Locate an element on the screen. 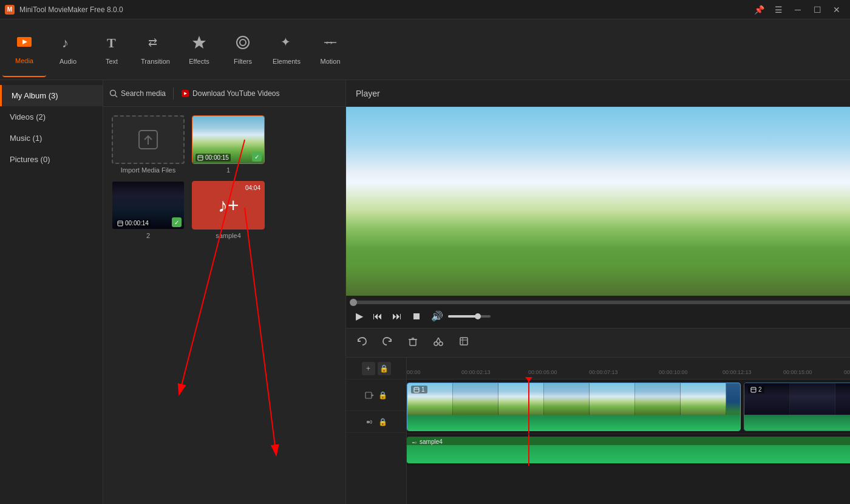 The height and width of the screenshot is (504, 850). transition-icon: ⇄ is located at coordinates (155, 45).